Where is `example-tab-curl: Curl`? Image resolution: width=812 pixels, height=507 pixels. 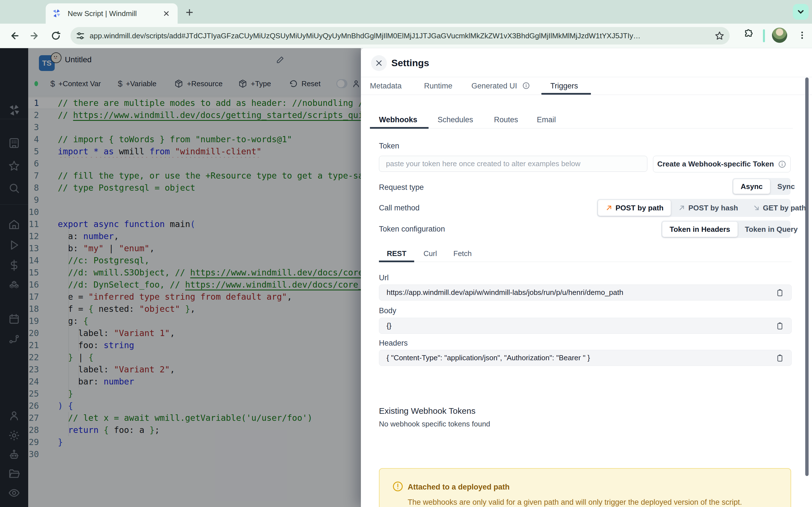
example-tab-curl: Curl is located at coordinates (430, 253).